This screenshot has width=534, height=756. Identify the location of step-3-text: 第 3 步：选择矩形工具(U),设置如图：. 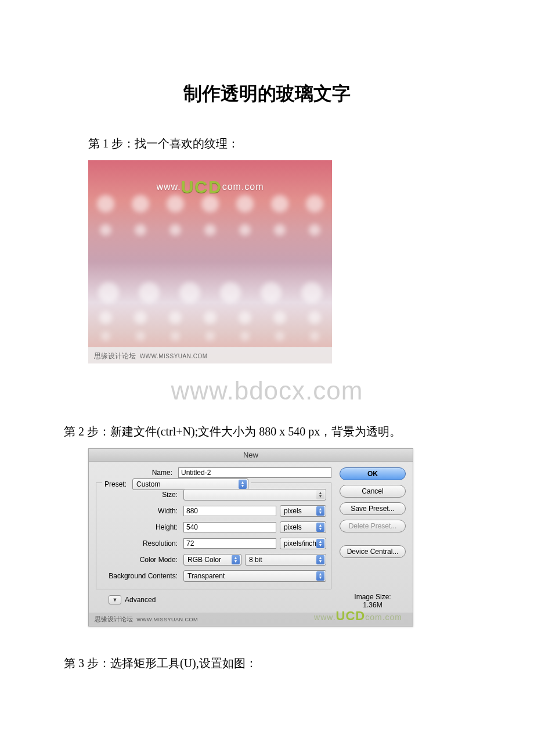
(267, 663).